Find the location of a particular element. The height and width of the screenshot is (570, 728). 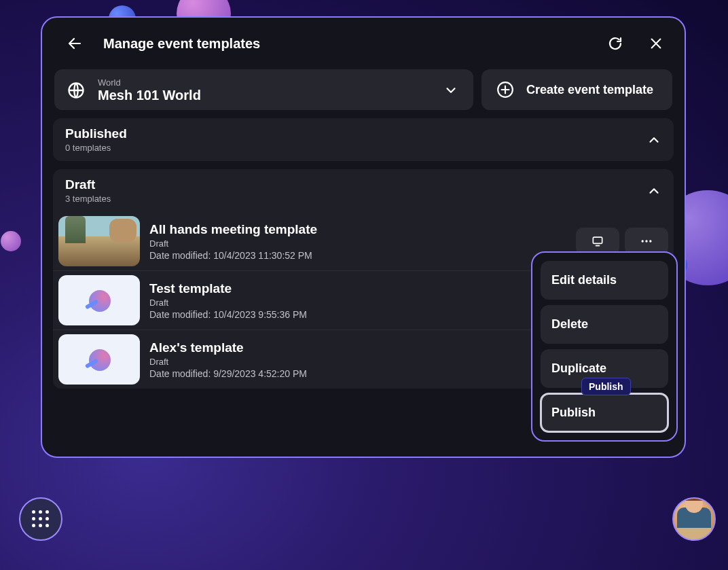

template-context-menu: Edit details Delete Duplicate Publish is located at coordinates (604, 346).